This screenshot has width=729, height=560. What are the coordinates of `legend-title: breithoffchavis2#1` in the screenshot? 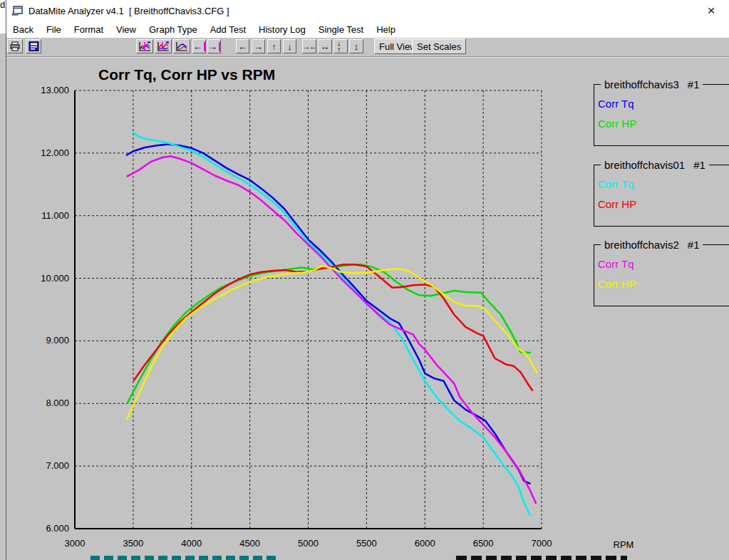 It's located at (651, 245).